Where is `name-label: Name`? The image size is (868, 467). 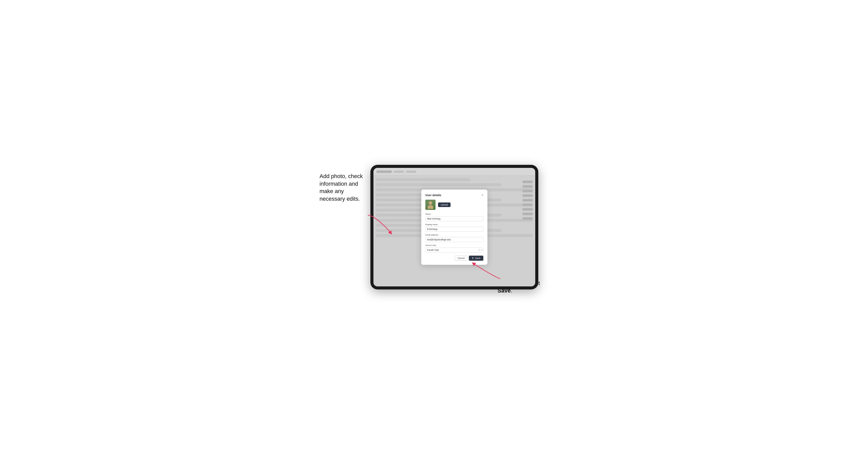 name-label: Name is located at coordinates (454, 214).